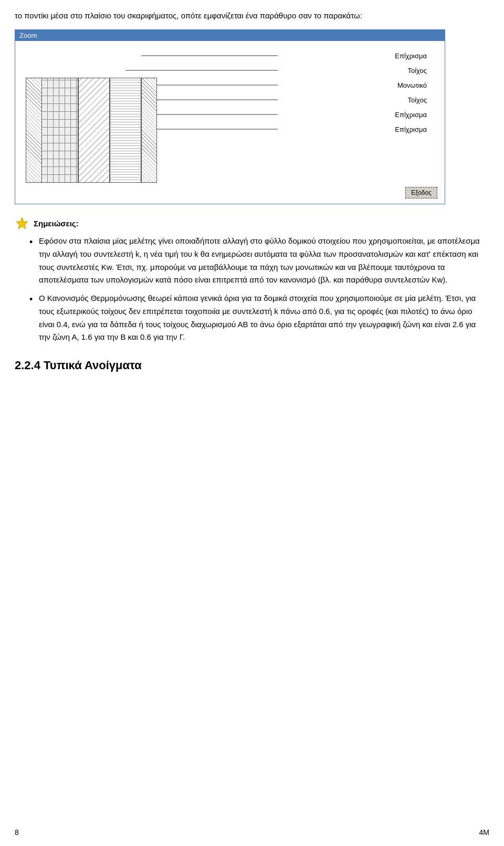  Describe the element at coordinates (421, 193) in the screenshot. I see `exodos-button: Εξοδος` at that location.